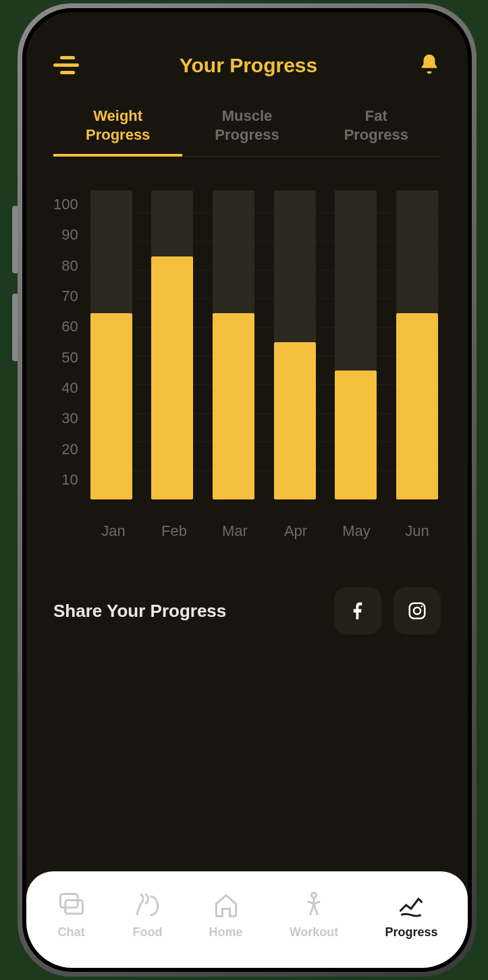 The height and width of the screenshot is (980, 488). What do you see at coordinates (247, 128) in the screenshot?
I see `tabs: WeightProgressMuscleProgressFatProgress` at bounding box center [247, 128].